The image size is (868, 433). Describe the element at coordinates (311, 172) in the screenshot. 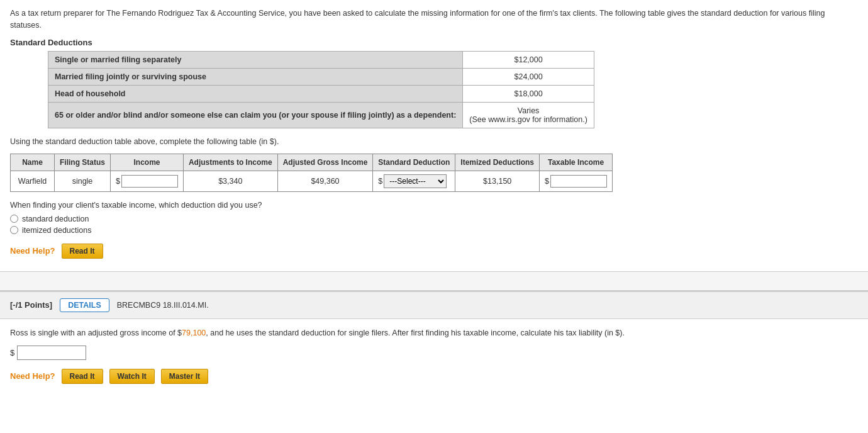

I see `main-data-table: NameFiling StatusIncomeAdjustments to In…` at that location.